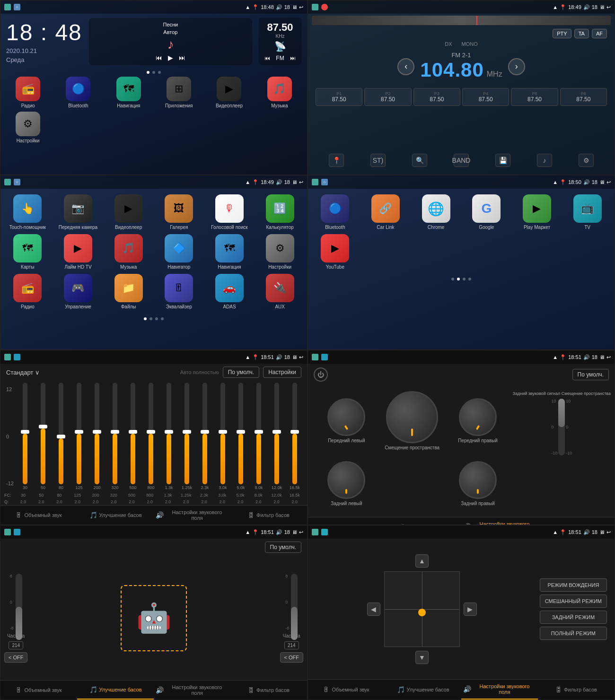 The image size is (615, 700). Describe the element at coordinates (584, 97) in the screenshot. I see `preset-p6: P6 87.50` at that location.